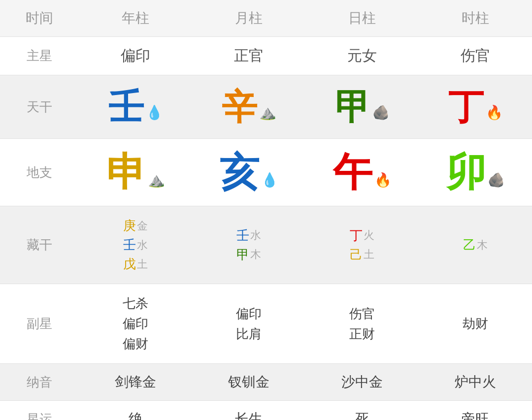 This screenshot has width=532, height=420. Describe the element at coordinates (126, 107) in the screenshot. I see `tiangan-char-1: 壬` at that location.